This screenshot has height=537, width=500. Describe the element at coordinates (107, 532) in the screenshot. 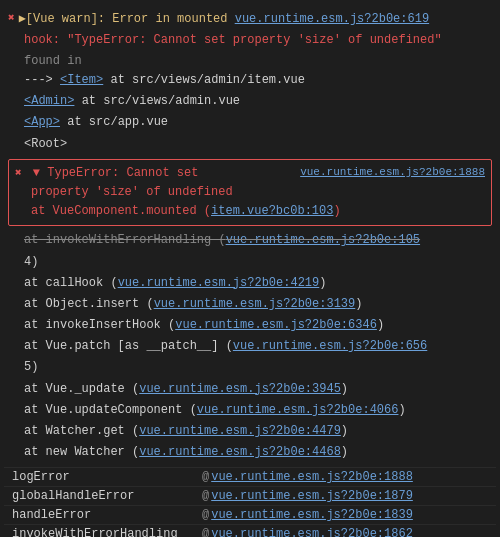

I see `log-label-invokewith: invokeWithErrorHandling` at that location.